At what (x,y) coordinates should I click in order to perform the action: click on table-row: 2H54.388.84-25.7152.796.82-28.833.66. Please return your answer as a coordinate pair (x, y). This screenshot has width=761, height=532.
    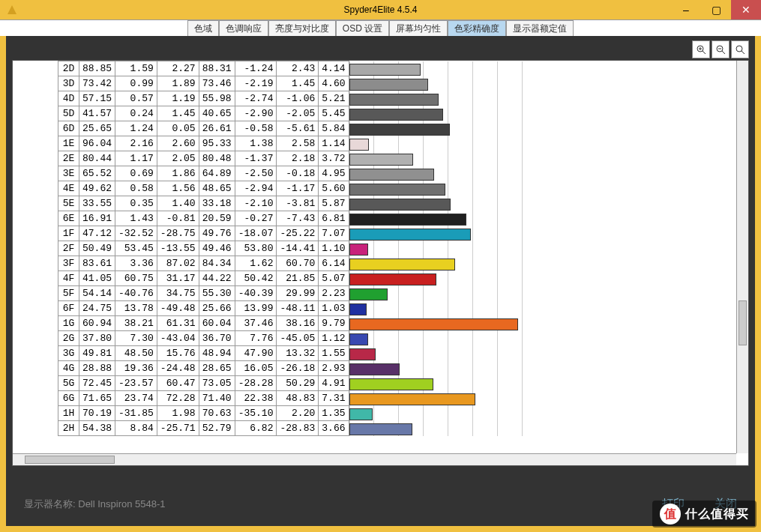
    Looking at the image, I should click on (316, 429).